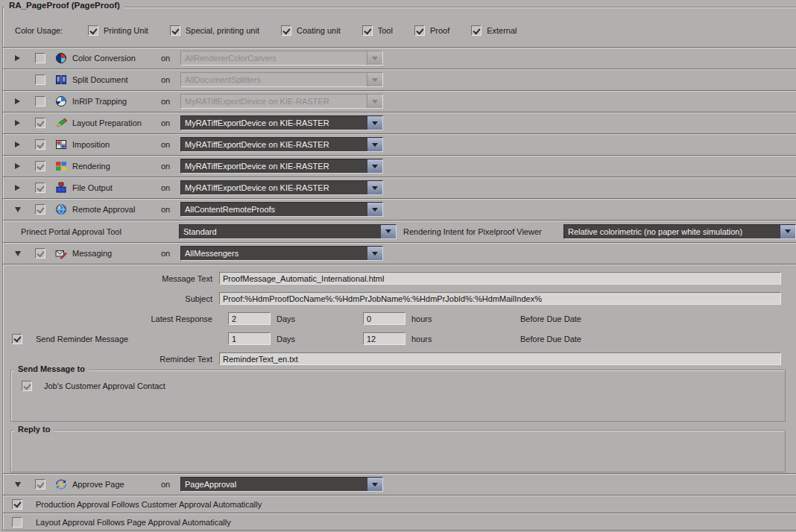 This screenshot has width=796, height=532. Describe the element at coordinates (367, 31) in the screenshot. I see `tool-checkbox` at that location.